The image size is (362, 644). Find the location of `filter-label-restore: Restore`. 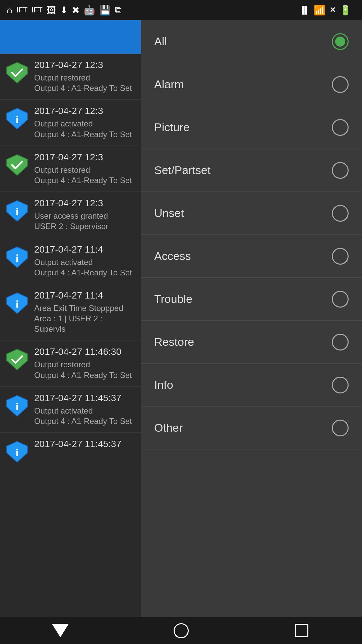

filter-label-restore: Restore is located at coordinates (174, 342).